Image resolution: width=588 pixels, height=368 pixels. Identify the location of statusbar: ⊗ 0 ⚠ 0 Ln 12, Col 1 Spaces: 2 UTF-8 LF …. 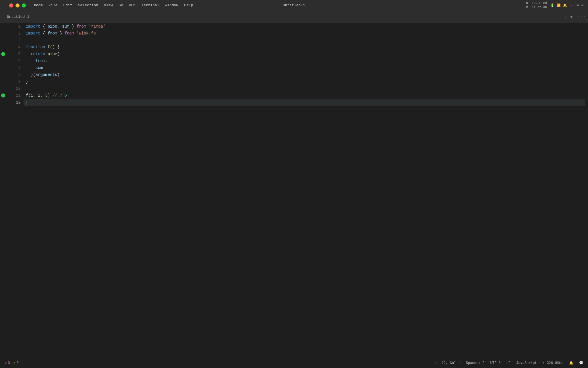
(294, 363).